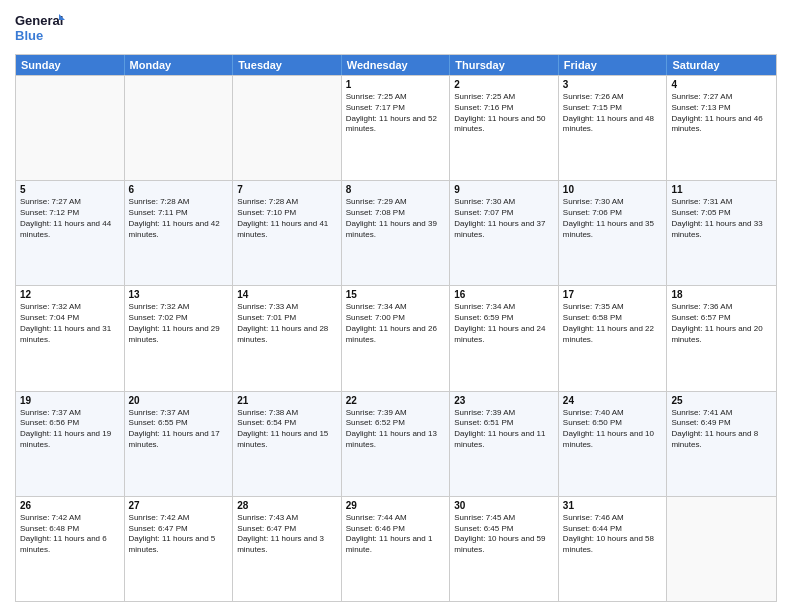 The width and height of the screenshot is (792, 612). What do you see at coordinates (722, 400) in the screenshot?
I see `day-number: 25` at bounding box center [722, 400].